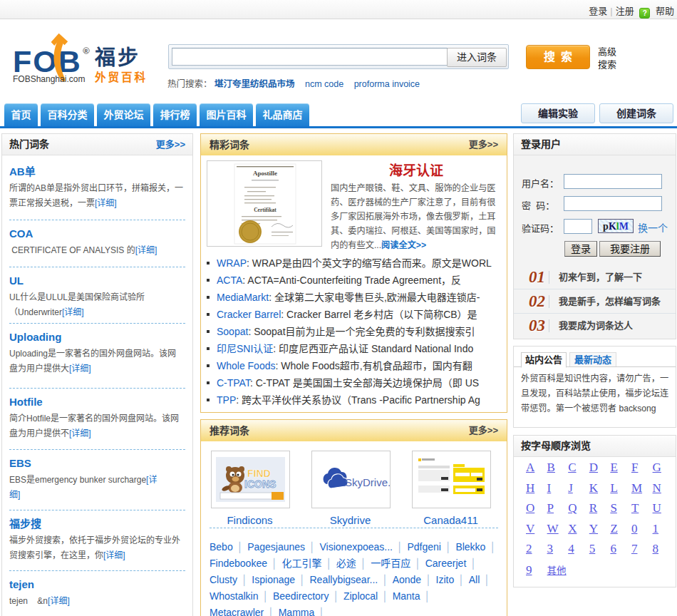 Image resolution: width=677 pixels, height=616 pixels. Describe the element at coordinates (265, 173) in the screenshot. I see `svg-text: Apostille` at that location.